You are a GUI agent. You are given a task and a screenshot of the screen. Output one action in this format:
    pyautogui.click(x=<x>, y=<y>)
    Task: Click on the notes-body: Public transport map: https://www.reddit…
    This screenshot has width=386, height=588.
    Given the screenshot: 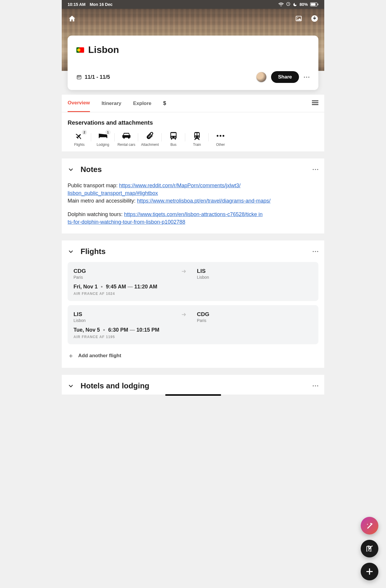 What is the action you would take?
    pyautogui.click(x=193, y=204)
    